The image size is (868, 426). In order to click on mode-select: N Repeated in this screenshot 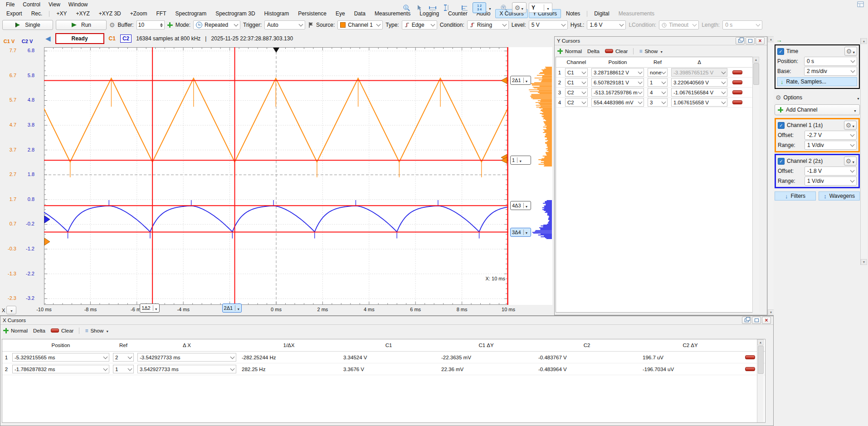, I will do `click(217, 25)`.